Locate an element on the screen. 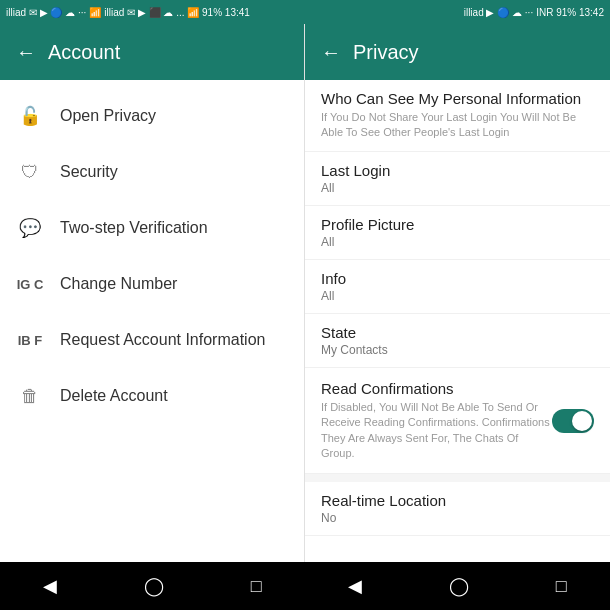  privacy-realtime-location: Real-time Location No is located at coordinates (458, 509).